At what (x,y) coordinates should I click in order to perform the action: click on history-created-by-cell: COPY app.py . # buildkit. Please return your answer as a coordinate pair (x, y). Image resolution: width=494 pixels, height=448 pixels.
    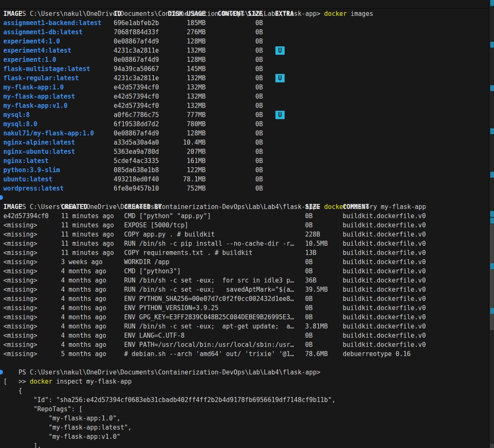
    Looking at the image, I should click on (170, 234).